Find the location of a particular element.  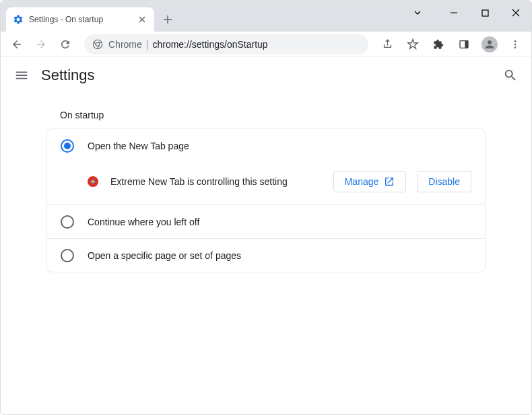

section-title: On startup is located at coordinates (266, 111).